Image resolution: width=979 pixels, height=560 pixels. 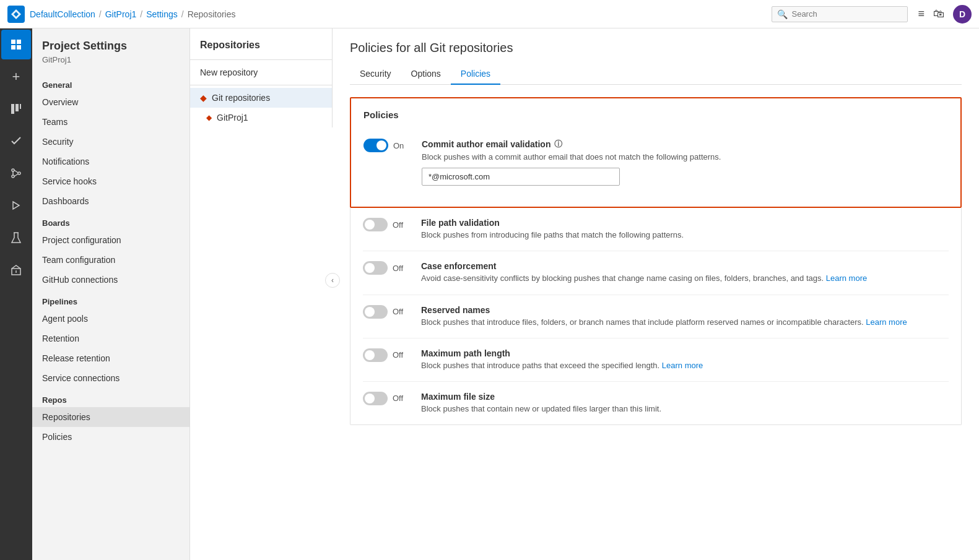 What do you see at coordinates (16, 14) in the screenshot?
I see `app-logo` at bounding box center [16, 14].